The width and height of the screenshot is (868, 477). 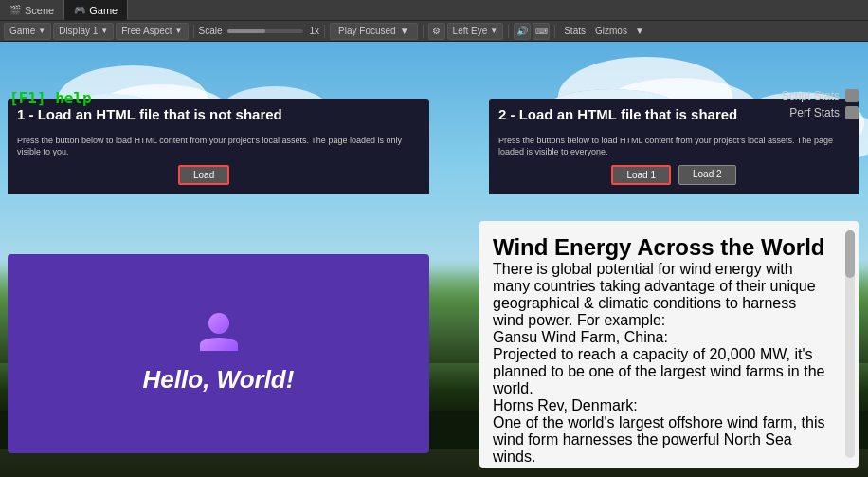 I want to click on stats-panel: Script Stats Perf Stats, so click(x=821, y=104).